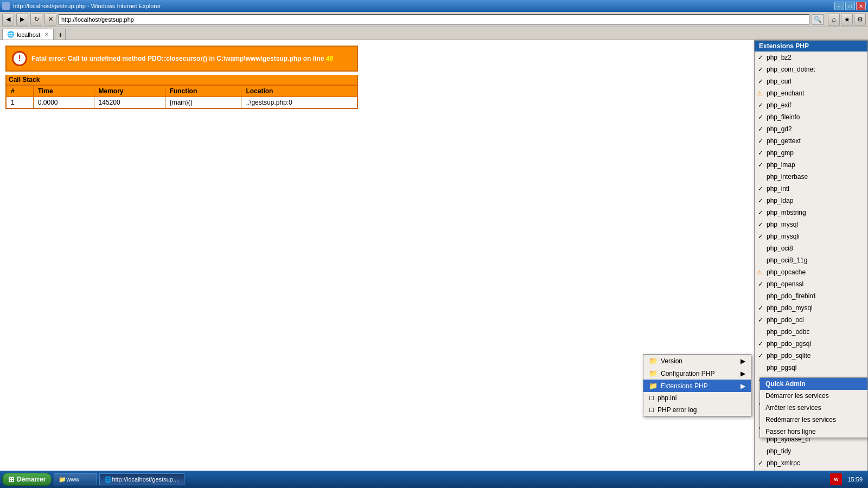 The width and height of the screenshot is (868, 488). What do you see at coordinates (811, 105) in the screenshot?
I see `ext-item-php_exif: php_exif` at bounding box center [811, 105].